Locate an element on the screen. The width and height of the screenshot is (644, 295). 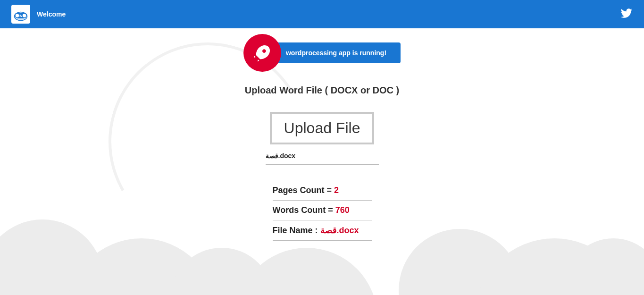
file-name-label: File Name : is located at coordinates (296, 230).